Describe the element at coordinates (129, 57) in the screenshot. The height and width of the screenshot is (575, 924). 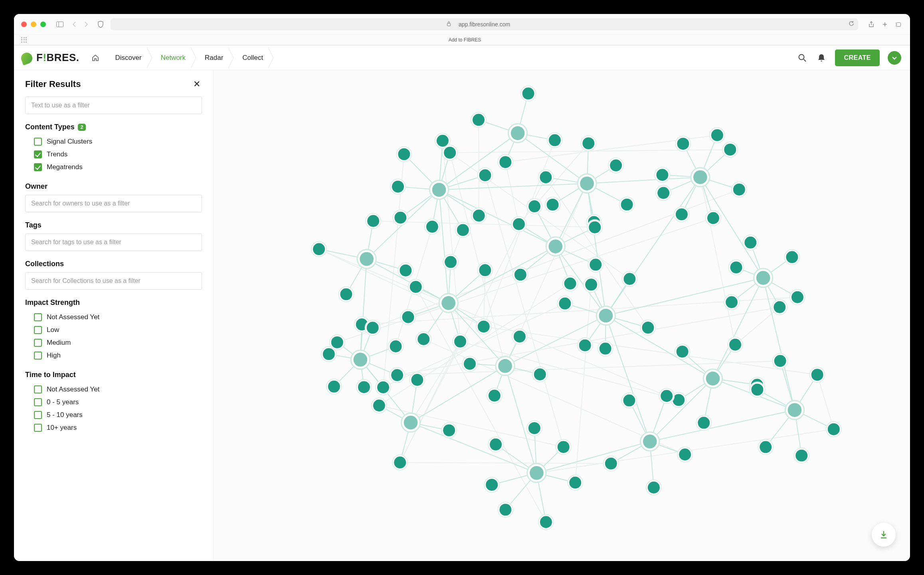
I see `tab-discover: Discover` at that location.